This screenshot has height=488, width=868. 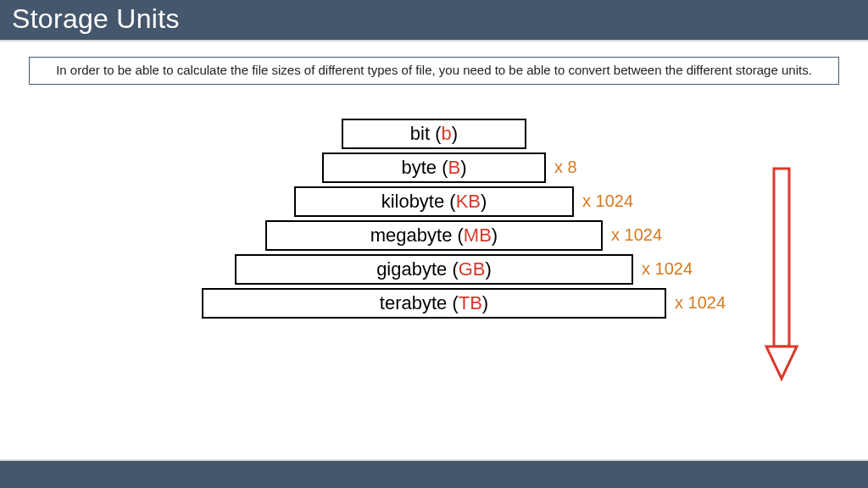 What do you see at coordinates (434, 236) in the screenshot?
I see `level-mb: megabyte (MB)` at bounding box center [434, 236].